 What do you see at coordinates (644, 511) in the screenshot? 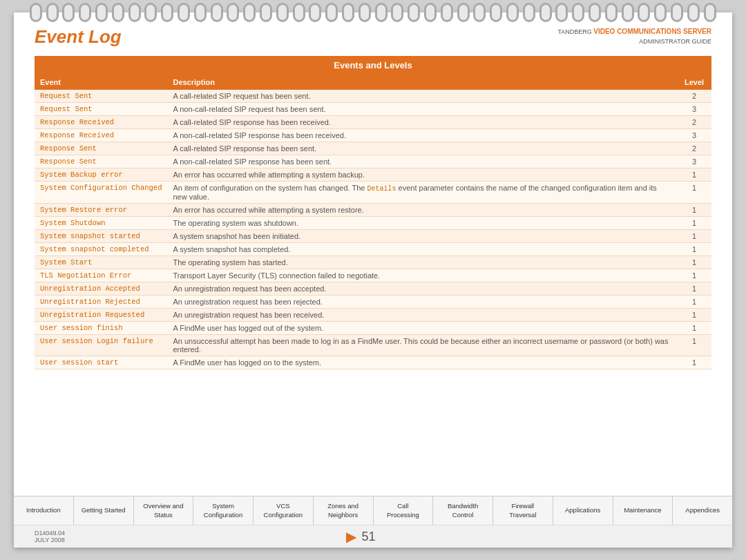
I see `tab-maintenance: Maintenance` at bounding box center [644, 511].